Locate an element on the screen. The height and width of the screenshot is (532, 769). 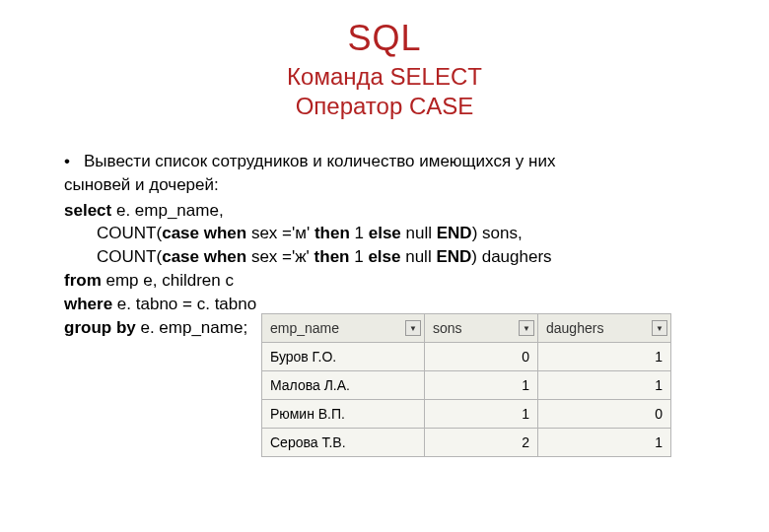
sql-where-rest: e. tabno = c. tabno is located at coordinates (184, 303).